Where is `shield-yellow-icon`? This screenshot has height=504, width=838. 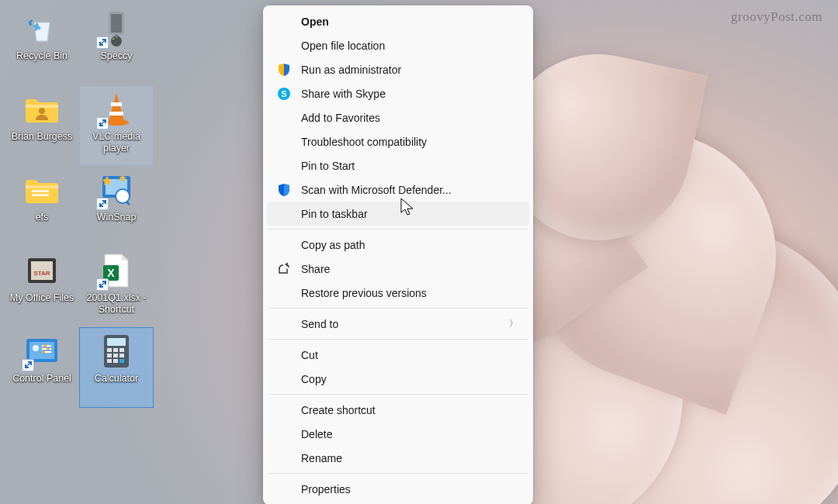 shield-yellow-icon is located at coordinates (284, 70).